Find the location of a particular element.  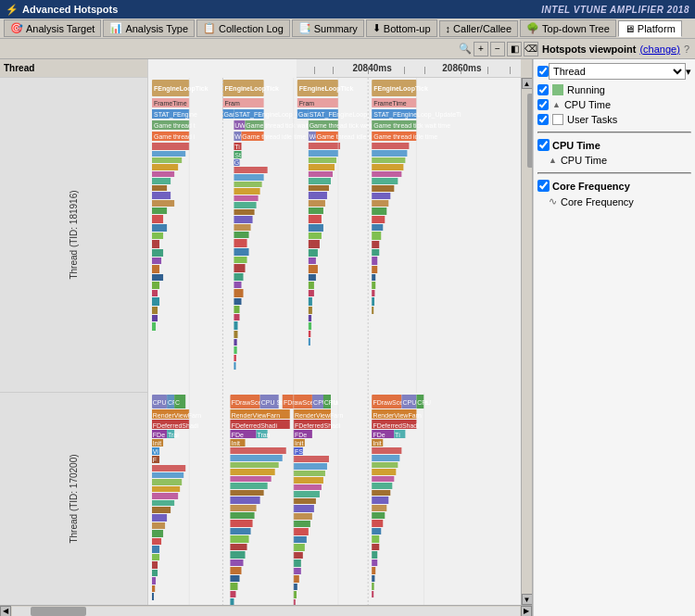

app-title-area: ⚡ Advanced Hotspots is located at coordinates (61, 9).